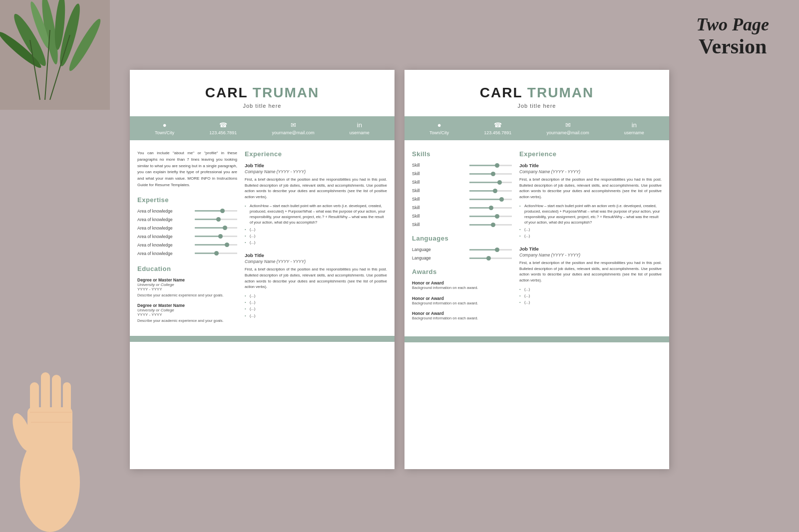 The width and height of the screenshot is (799, 532). What do you see at coordinates (435, 208) in the screenshot?
I see `p2-skill-label-6: Skill` at bounding box center [435, 208].